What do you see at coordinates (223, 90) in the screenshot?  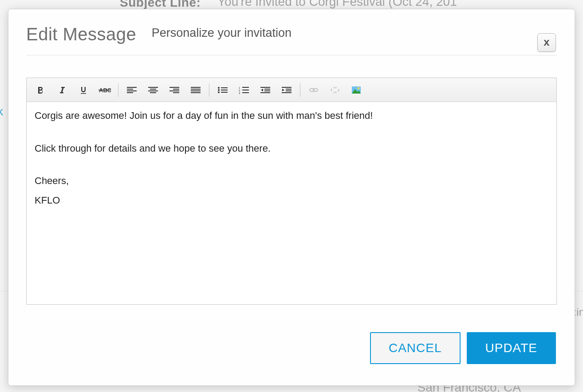 I see `unordered-list-icon` at bounding box center [223, 90].